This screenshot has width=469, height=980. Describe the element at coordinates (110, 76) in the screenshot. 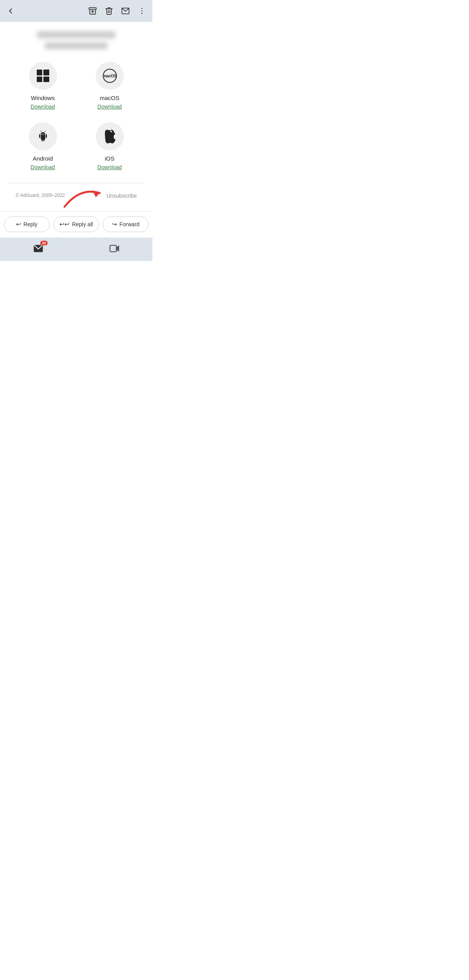

I see `macos-icon-circle: macOS` at that location.